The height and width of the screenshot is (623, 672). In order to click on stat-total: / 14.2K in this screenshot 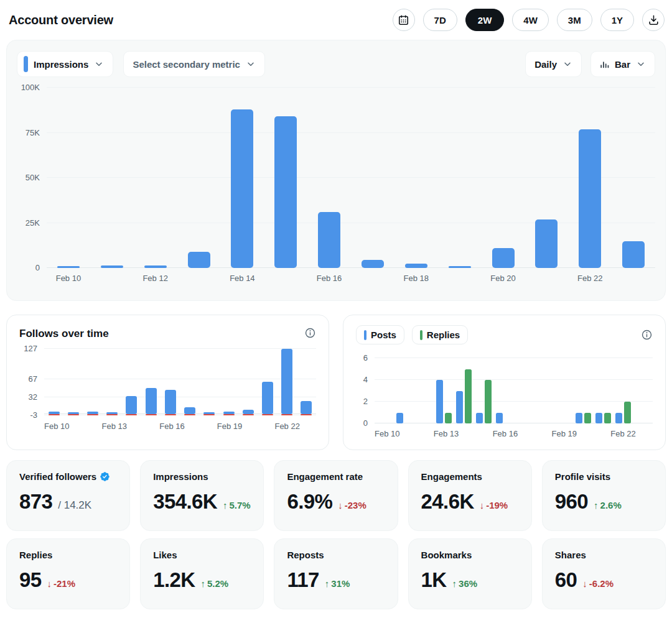, I will do `click(75, 505)`.